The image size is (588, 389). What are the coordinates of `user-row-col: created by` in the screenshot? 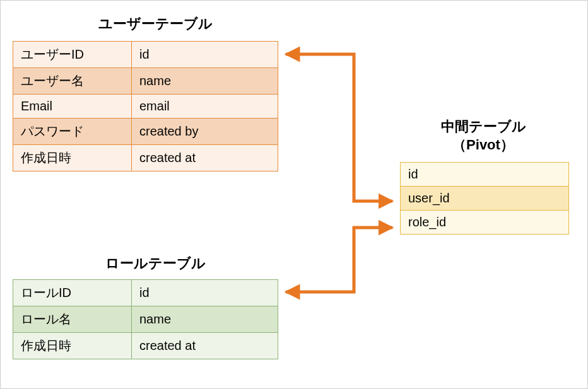 It's located at (205, 132).